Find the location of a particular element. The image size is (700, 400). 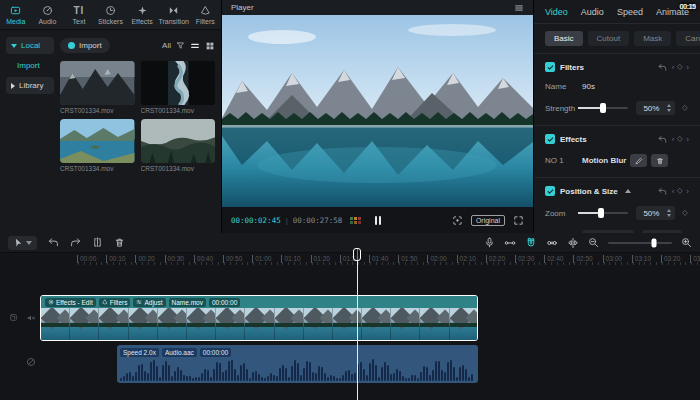

scopes-icon is located at coordinates (356, 220).